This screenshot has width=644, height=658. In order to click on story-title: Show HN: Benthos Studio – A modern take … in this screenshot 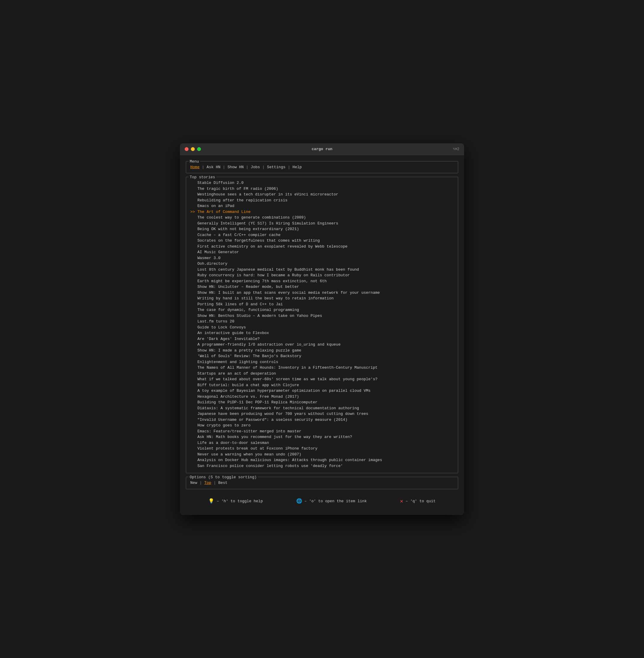, I will do `click(260, 316)`.